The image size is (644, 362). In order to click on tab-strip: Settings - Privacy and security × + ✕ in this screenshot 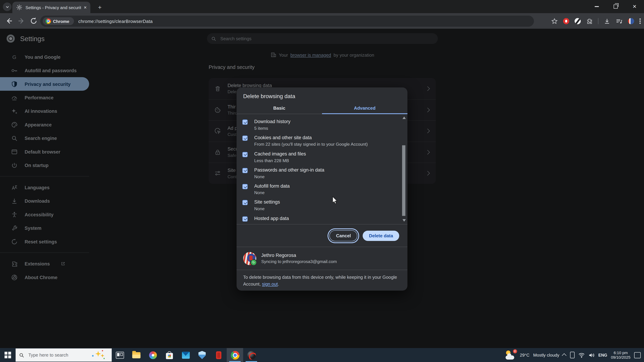, I will do `click(322, 6)`.